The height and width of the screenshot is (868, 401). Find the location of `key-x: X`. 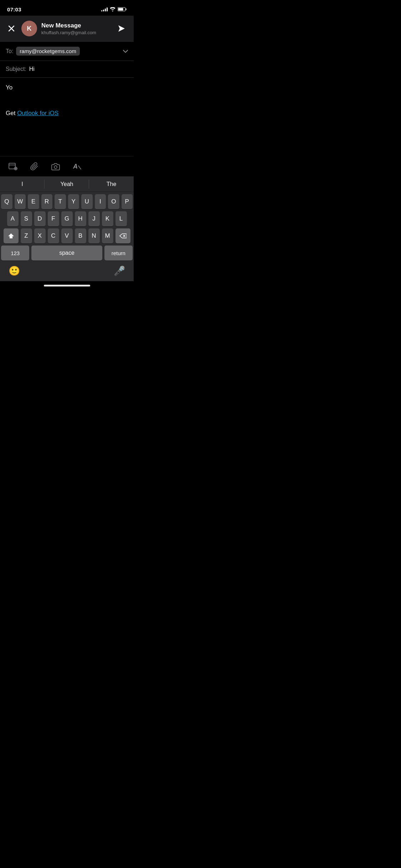

key-x: X is located at coordinates (40, 236).